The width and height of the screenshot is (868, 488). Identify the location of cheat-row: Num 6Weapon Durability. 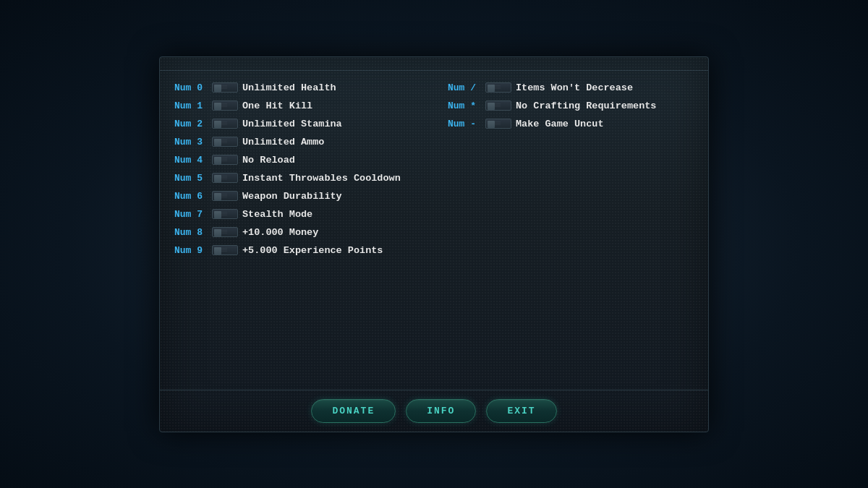
(311, 197).